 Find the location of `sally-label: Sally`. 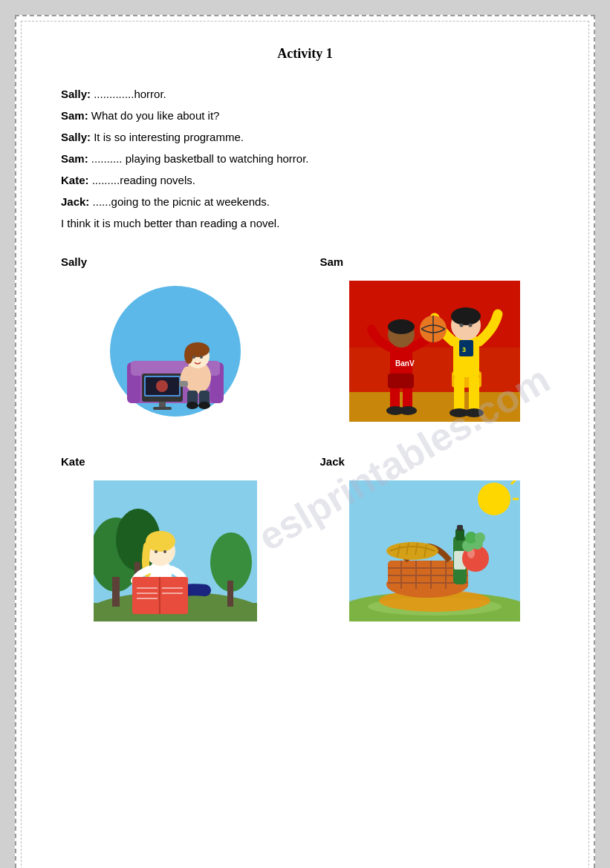

sally-label: Sally is located at coordinates (175, 261).